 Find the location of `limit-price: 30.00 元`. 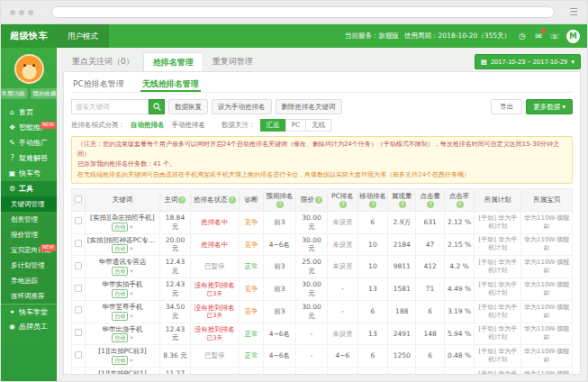

limit-price: 30.00 元 is located at coordinates (312, 222).